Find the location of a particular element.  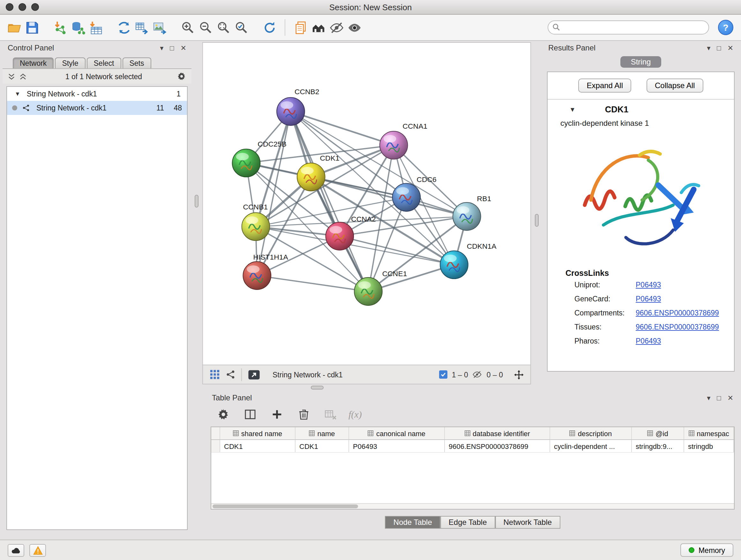

collapse-all-button: Collapse All is located at coordinates (675, 85).